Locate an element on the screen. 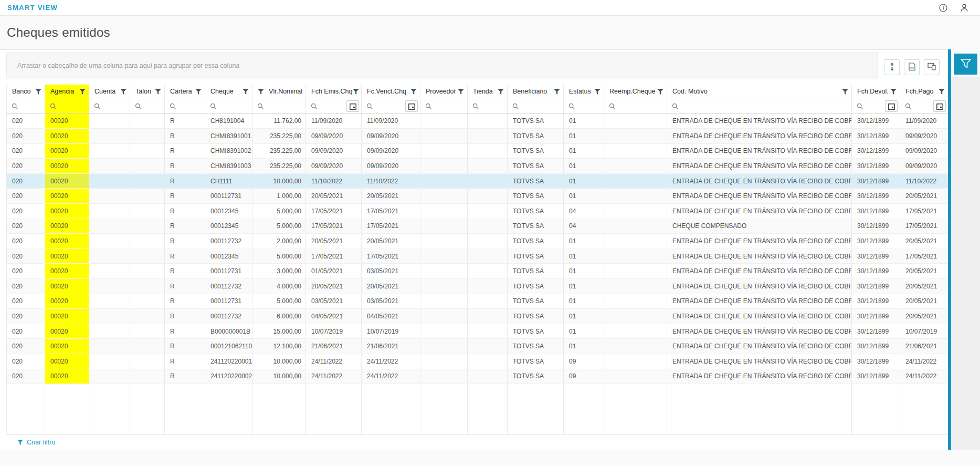  column-header-talon: Talon is located at coordinates (147, 91).